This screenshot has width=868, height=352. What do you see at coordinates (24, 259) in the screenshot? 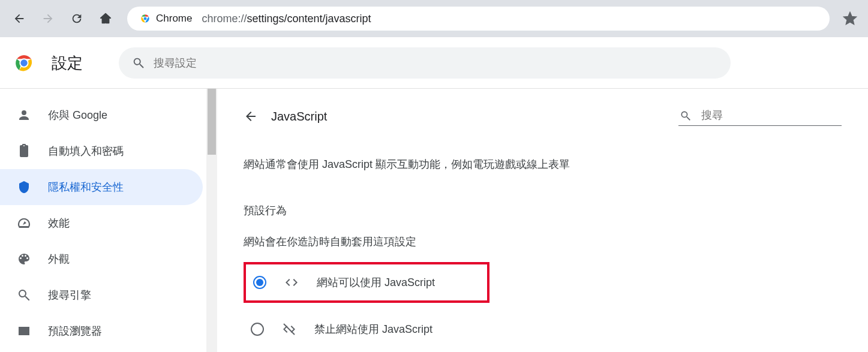
I see `palette-icon` at bounding box center [24, 259].